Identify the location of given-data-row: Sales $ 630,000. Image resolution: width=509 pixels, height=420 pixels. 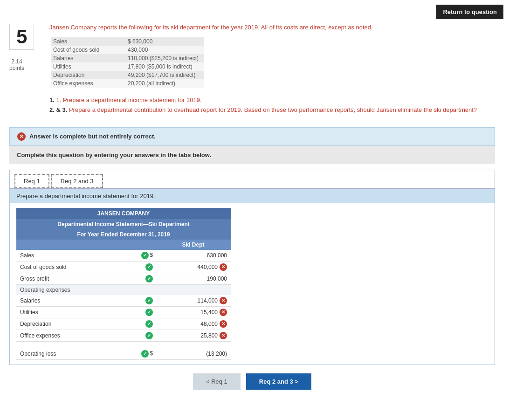
(128, 41).